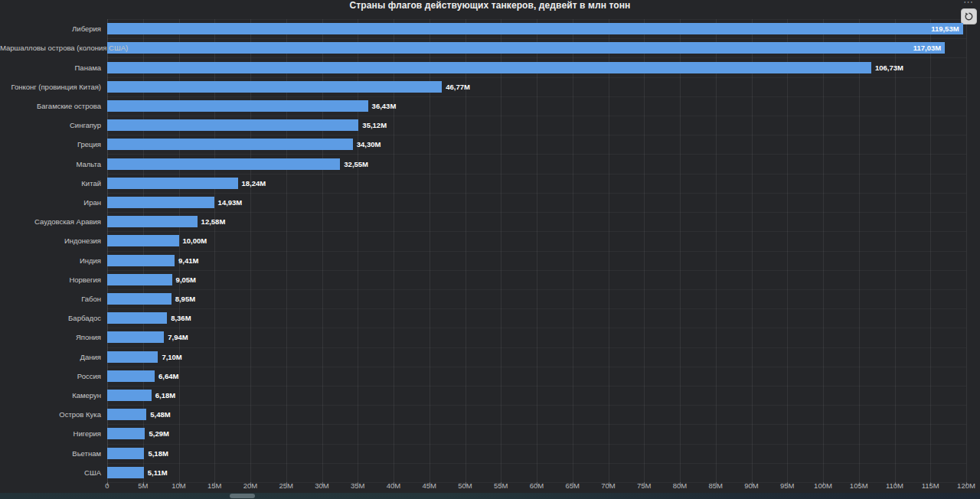  What do you see at coordinates (107, 485) in the screenshot?
I see `x-axis-tick-label: 0` at bounding box center [107, 485].